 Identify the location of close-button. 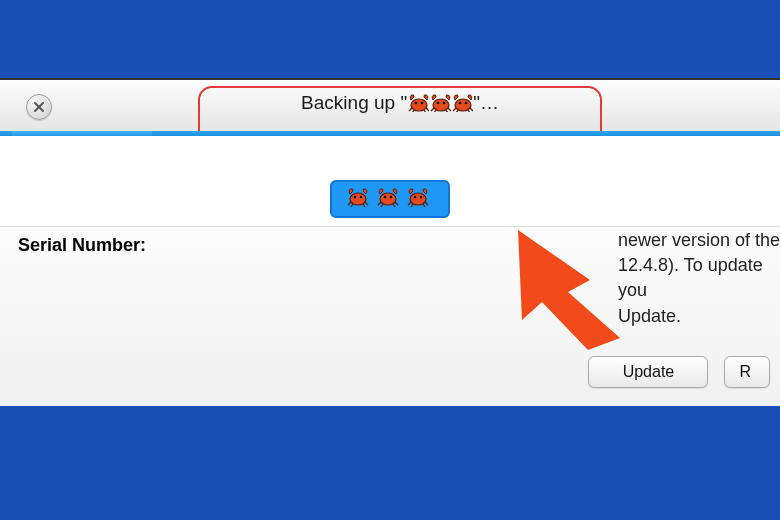
(39, 107).